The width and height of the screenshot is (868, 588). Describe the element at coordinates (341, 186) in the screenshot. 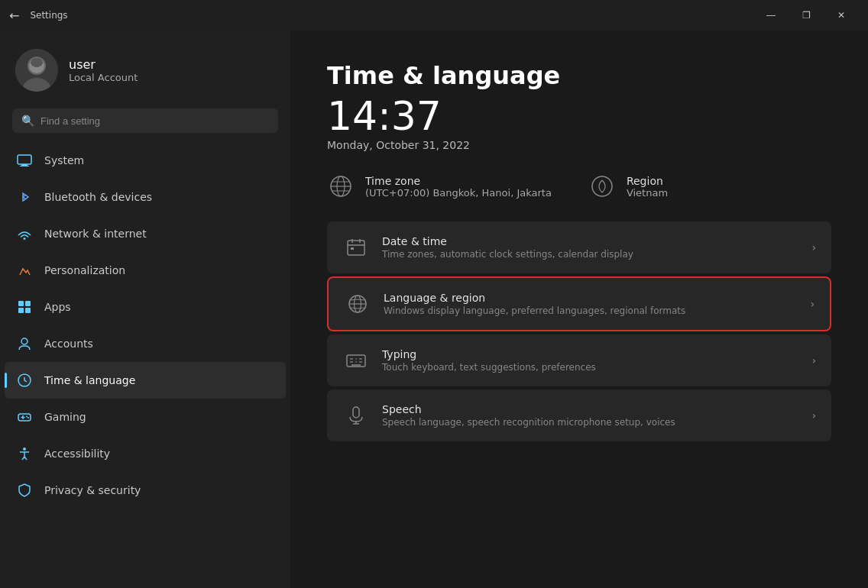

I see `timezone-icon` at that location.